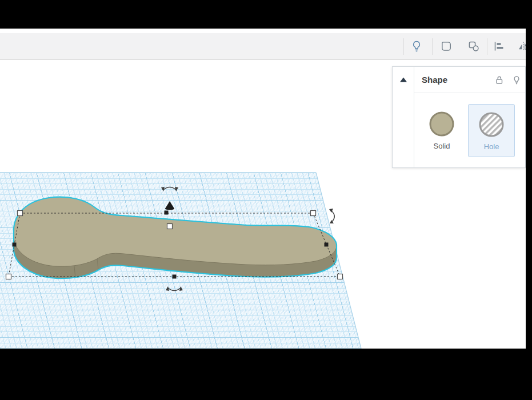  Describe the element at coordinates (442, 130) in the screenshot. I see `solid-option: Solid` at that location.